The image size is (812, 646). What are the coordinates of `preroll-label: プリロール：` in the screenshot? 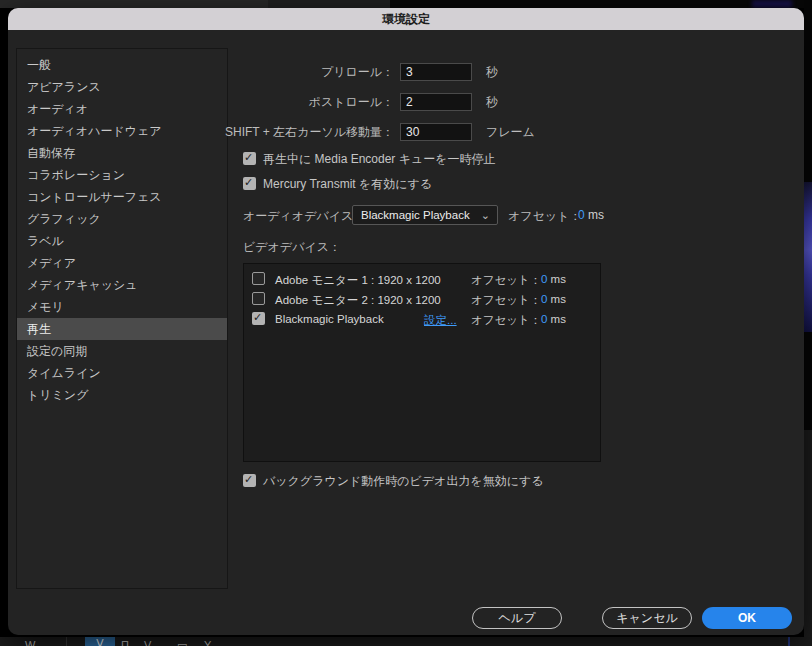 It's located at (276, 72).